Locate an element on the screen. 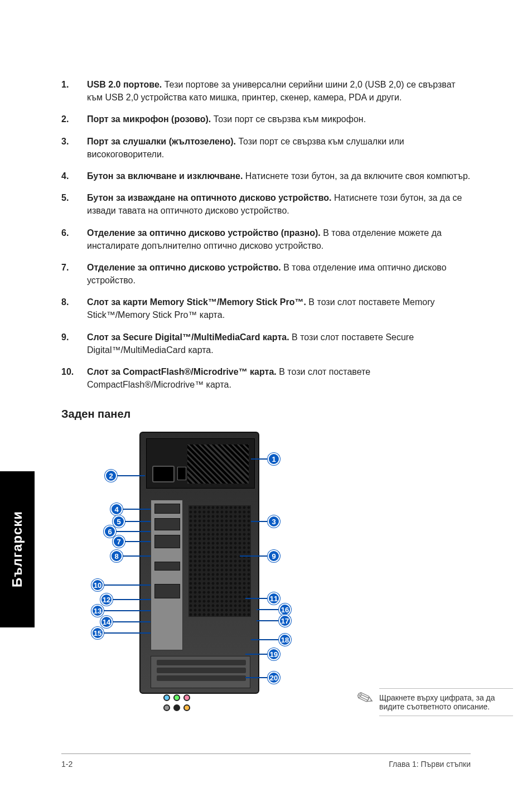 The height and width of the screenshot is (802, 532). item-text: Отделение за оптично дисково устройство.… is located at coordinates (279, 274).